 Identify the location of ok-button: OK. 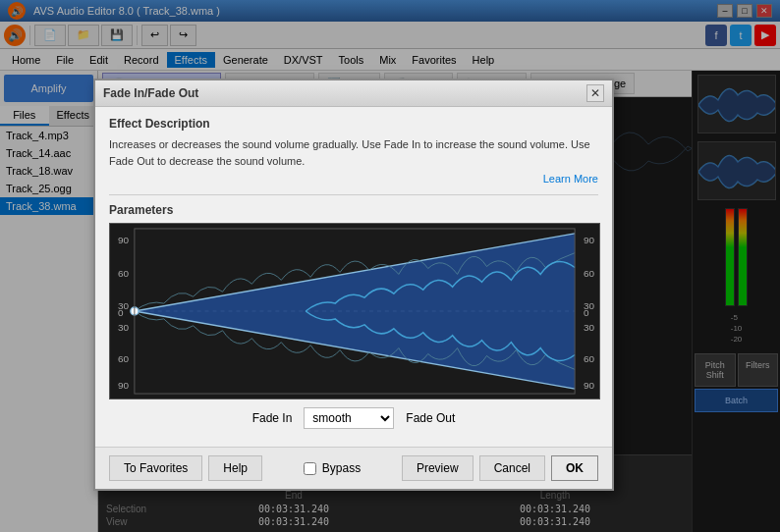
(575, 468).